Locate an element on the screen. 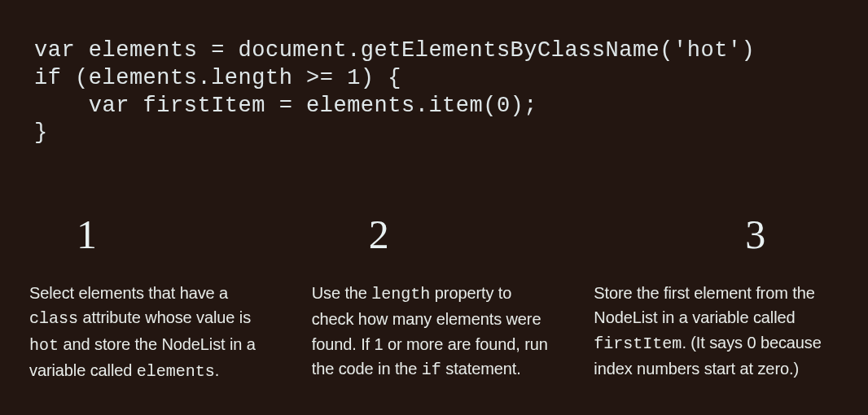  step-1: 1 Select elements that have a class attr… is located at coordinates (151, 298).